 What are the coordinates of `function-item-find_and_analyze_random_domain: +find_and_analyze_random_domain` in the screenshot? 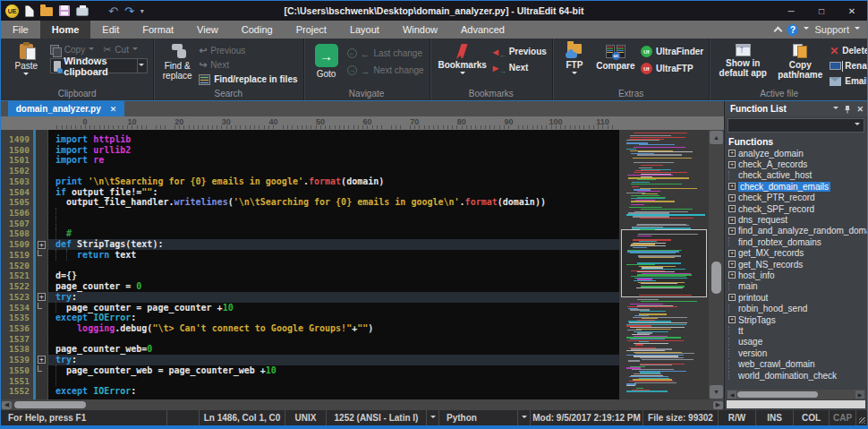 It's located at (798, 231).